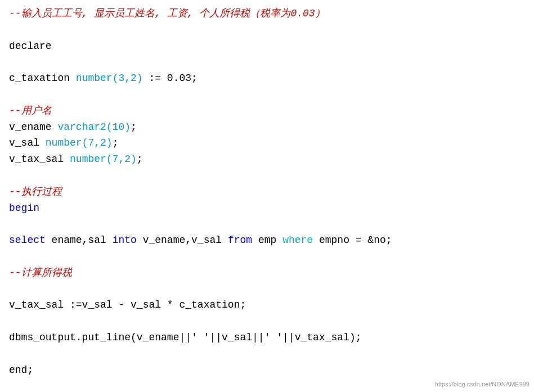 This screenshot has width=534, height=392. I want to click on watermark: https://blog.csdn.net/NONAME999, so click(482, 384).